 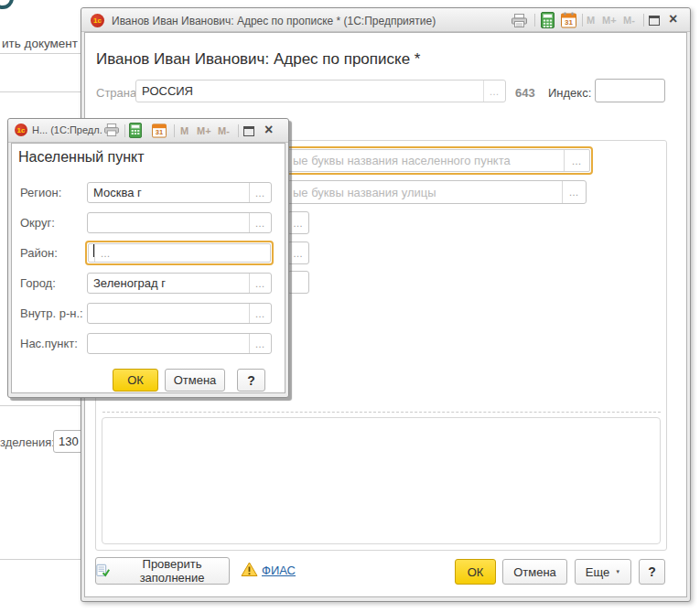 What do you see at coordinates (40, 192) in the screenshot?
I see `region-label: Регион:` at bounding box center [40, 192].